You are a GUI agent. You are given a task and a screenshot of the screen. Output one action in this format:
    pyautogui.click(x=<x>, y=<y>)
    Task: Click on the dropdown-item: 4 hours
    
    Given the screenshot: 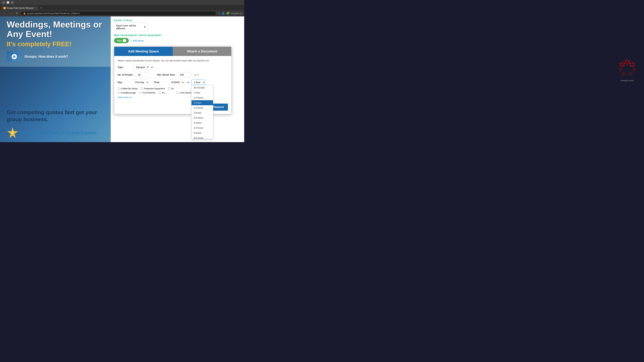 What is the action you would take?
    pyautogui.click(x=202, y=123)
    